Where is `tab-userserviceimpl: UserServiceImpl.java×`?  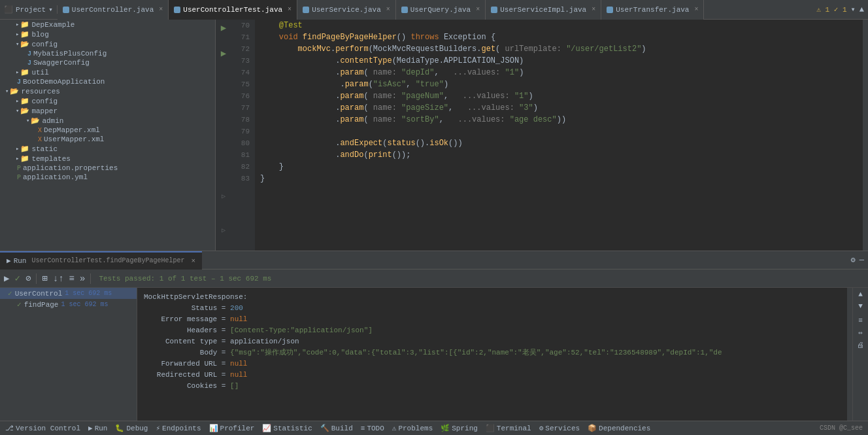 tab-userserviceimpl: UserServiceImpl.java× is located at coordinates (544, 10).